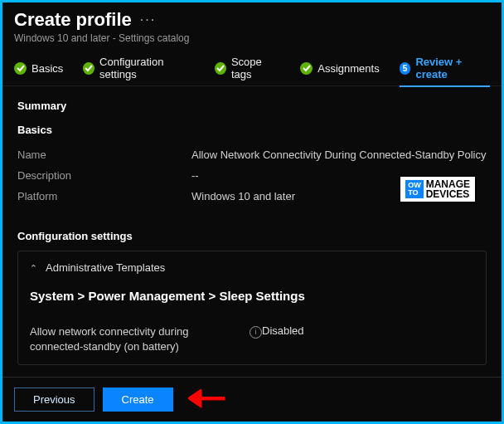 This screenshot has width=504, height=424. What do you see at coordinates (55, 400) in the screenshot?
I see `previous-button: Previous` at bounding box center [55, 400].